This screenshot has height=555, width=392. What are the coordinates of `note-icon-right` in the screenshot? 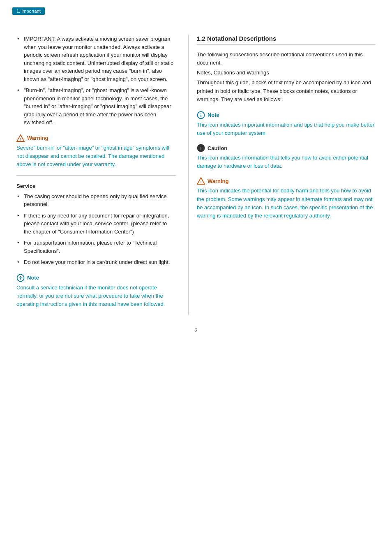 It's located at (201, 115).